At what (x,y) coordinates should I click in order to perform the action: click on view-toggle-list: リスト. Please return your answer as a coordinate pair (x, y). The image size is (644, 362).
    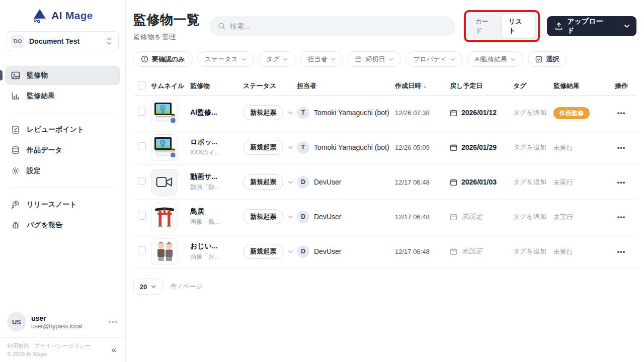
    Looking at the image, I should click on (518, 26).